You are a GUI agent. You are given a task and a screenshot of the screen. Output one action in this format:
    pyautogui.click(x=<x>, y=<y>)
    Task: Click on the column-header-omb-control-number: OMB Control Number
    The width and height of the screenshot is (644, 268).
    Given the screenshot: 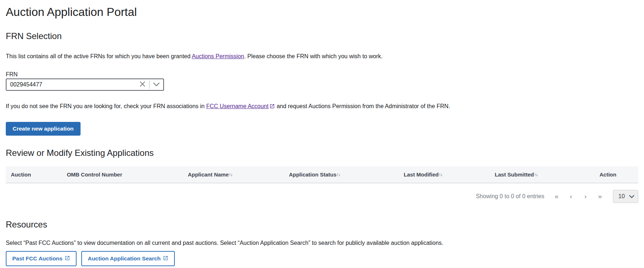 What is the action you would take?
    pyautogui.click(x=122, y=175)
    